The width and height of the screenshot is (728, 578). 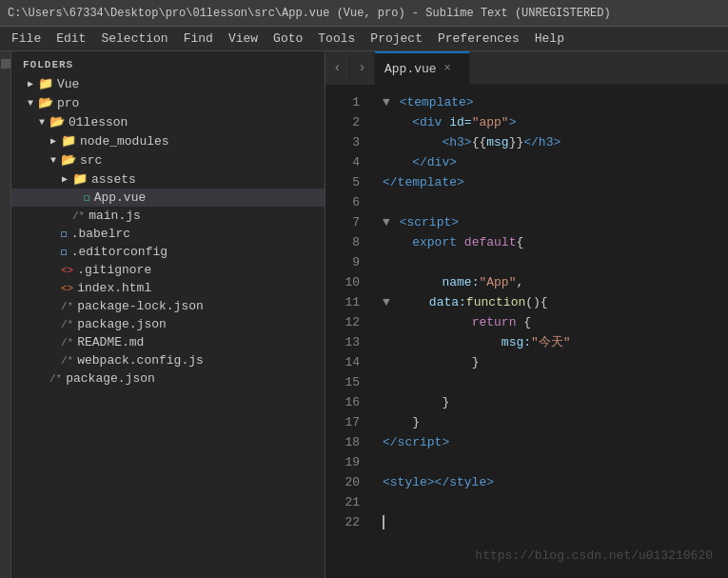 I want to click on file-label: .gitignore, so click(x=114, y=270).